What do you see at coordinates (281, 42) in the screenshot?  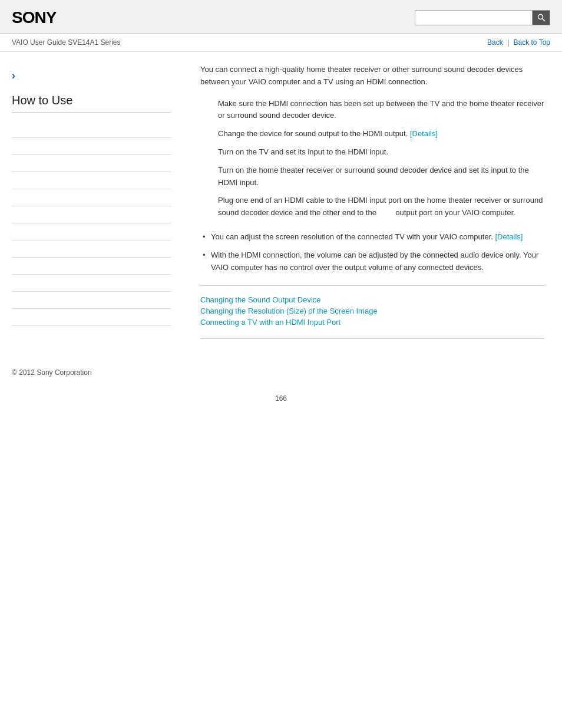 I see `breadcrumb-bar: VAIO User Guide SVE14A1 Series Back | Ba…` at bounding box center [281, 42].